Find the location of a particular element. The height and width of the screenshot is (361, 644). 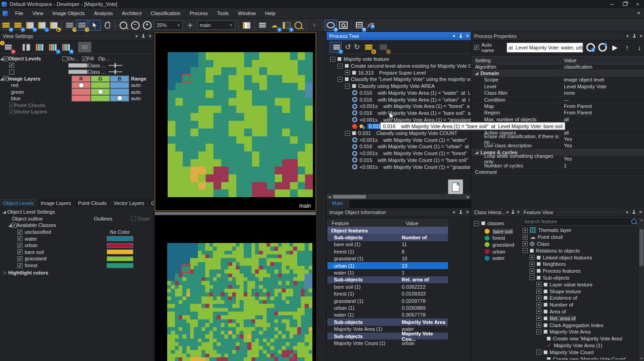

add-view-icon: + is located at coordinates (66, 47).